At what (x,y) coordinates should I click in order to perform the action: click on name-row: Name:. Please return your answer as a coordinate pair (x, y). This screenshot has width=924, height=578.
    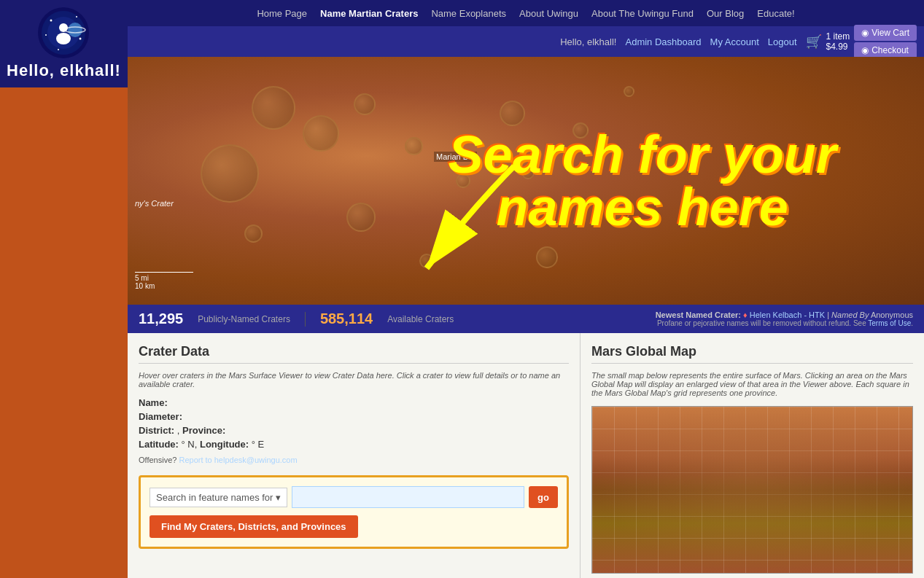
    Looking at the image, I should click on (354, 402).